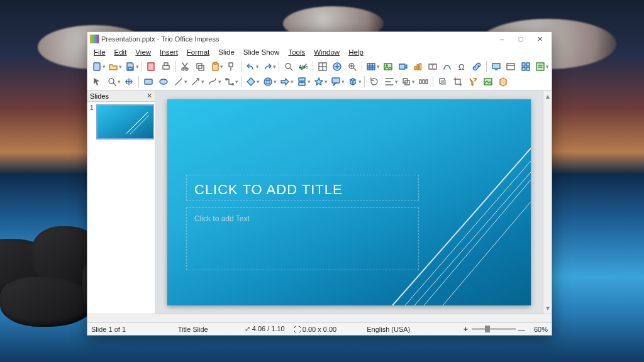 The image size is (644, 362). Describe the element at coordinates (503, 82) in the screenshot. I see `extrusion-icon` at that location.